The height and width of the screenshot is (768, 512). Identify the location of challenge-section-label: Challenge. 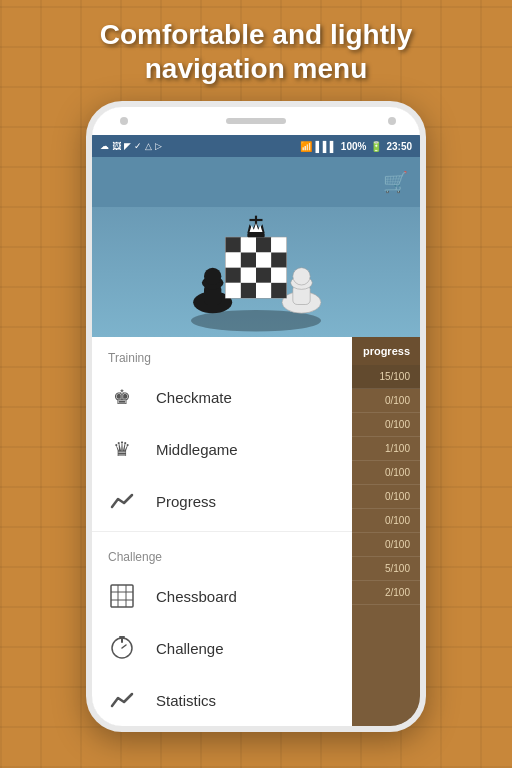
(222, 553).